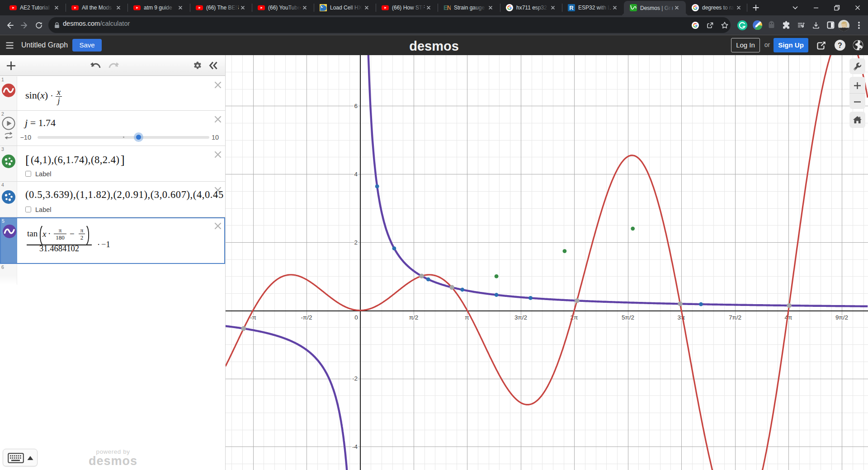  I want to click on svg-text: 3π/2, so click(521, 317).